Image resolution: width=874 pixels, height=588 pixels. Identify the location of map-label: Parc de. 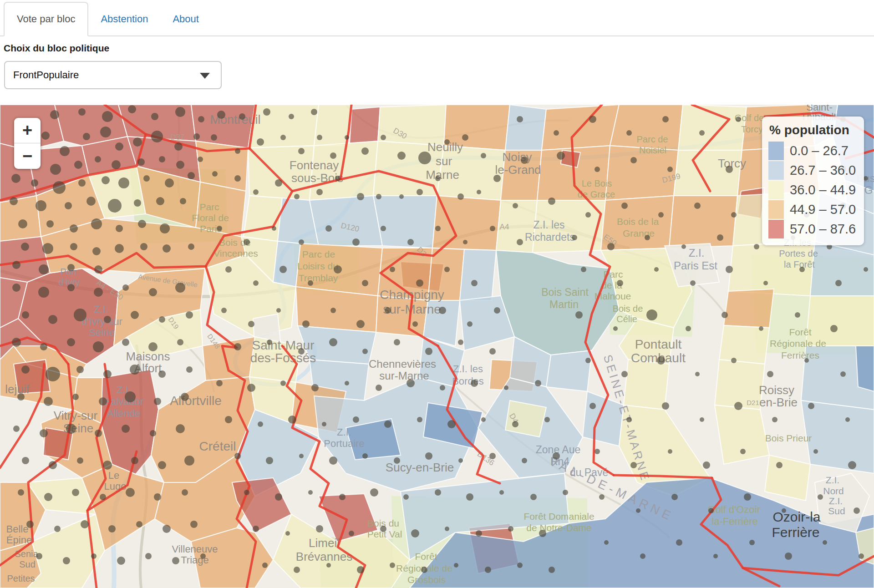
(319, 254).